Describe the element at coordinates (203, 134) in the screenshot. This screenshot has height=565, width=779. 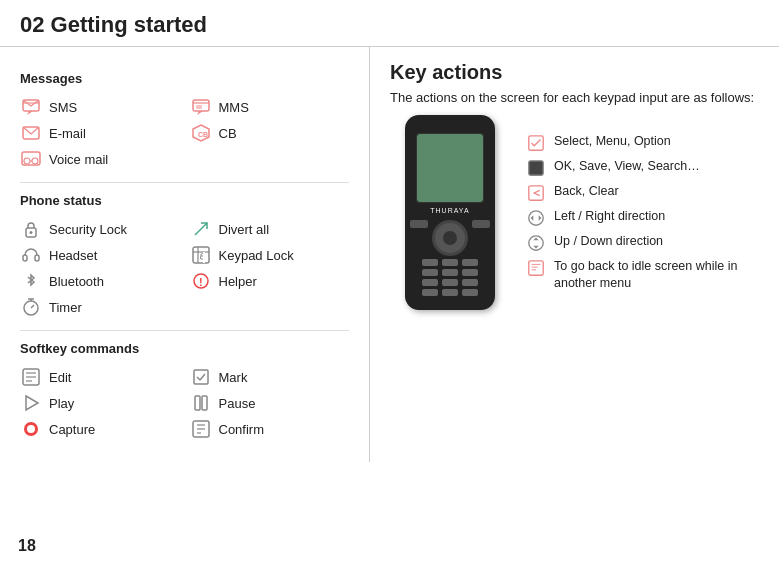
I see `svg-text: CB` at that location.